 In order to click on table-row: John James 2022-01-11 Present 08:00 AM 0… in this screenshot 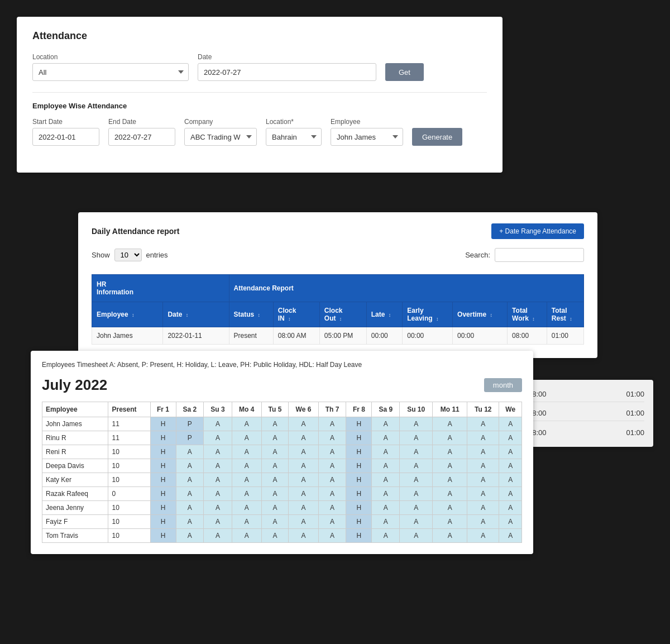, I will do `click(338, 336)`.